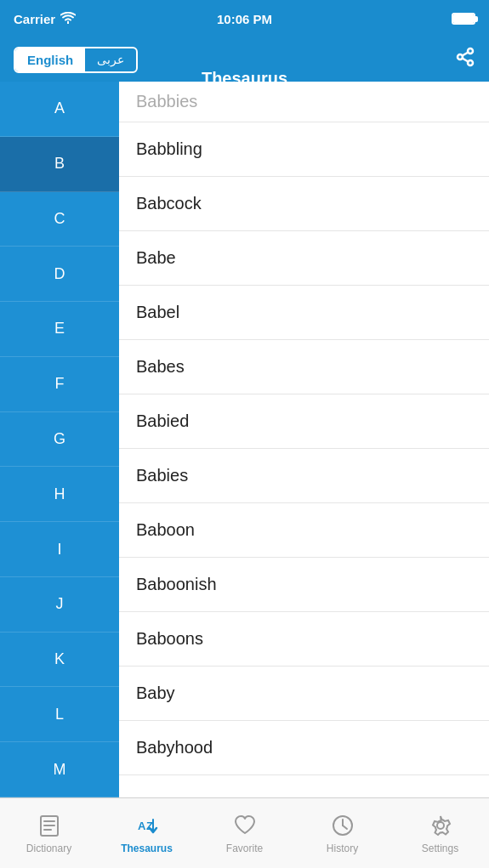 The image size is (489, 868). I want to click on heart-icon, so click(245, 825).